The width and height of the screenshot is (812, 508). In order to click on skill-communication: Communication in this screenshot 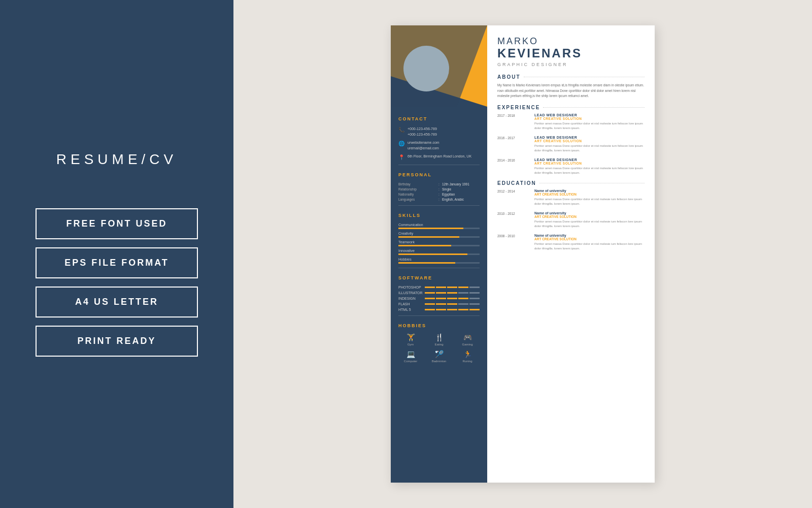, I will do `click(439, 226)`.